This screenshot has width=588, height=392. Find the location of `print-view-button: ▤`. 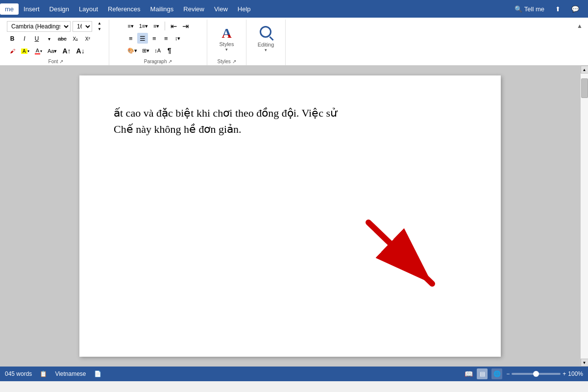

print-view-button: ▤ is located at coordinates (482, 374).